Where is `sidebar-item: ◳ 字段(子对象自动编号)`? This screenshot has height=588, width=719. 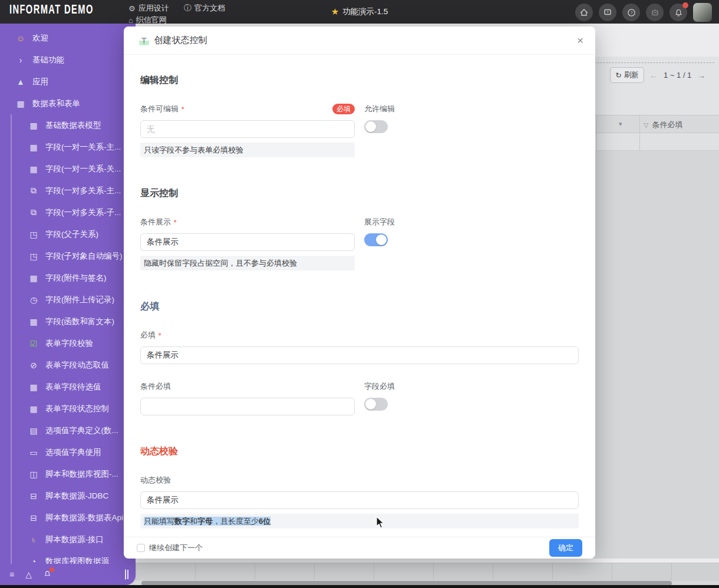
sidebar-item: ◳ 字段(子对象自动编号) is located at coordinates (68, 256).